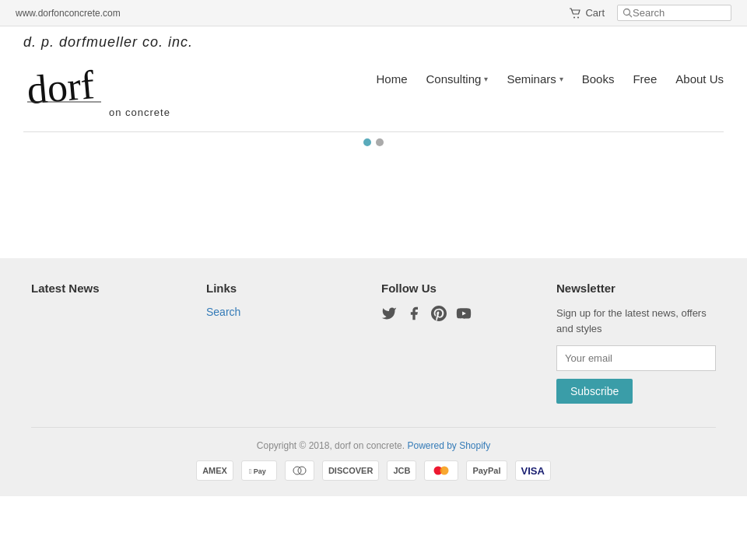 The image size is (747, 560). I want to click on nav-consulting: Consulting ▾, so click(458, 79).